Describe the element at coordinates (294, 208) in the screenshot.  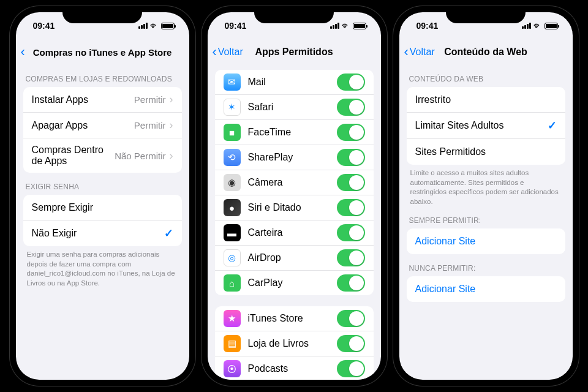
I see `app-row-siri: ●Siri e Ditado` at that location.